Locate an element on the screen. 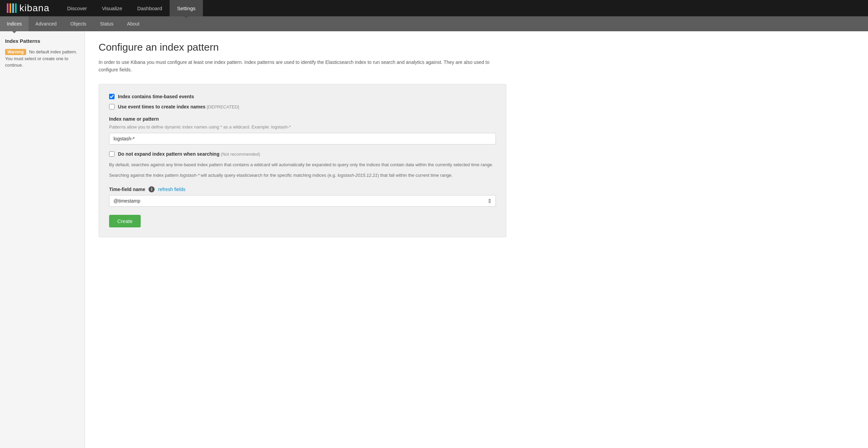 The height and width of the screenshot is (448, 868). nav-item-dashboard: Dashboard is located at coordinates (150, 8).